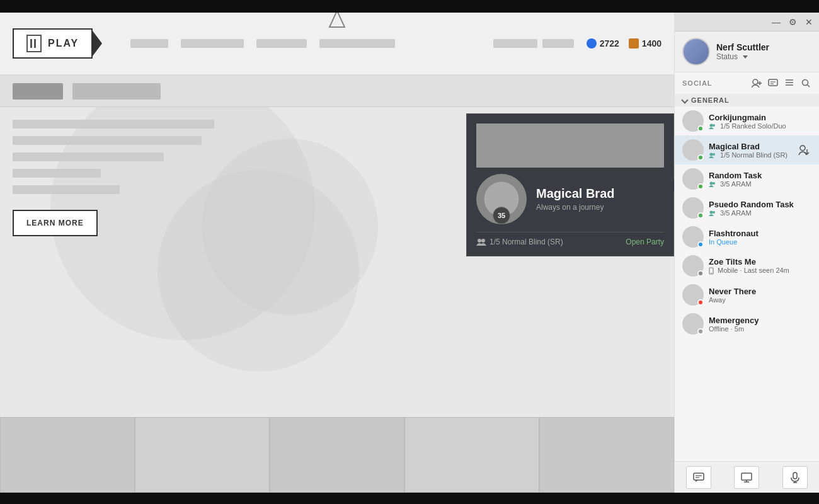 Image resolution: width=819 pixels, height=504 pixels. What do you see at coordinates (699, 478) in the screenshot?
I see `chat-bubble-icon` at bounding box center [699, 478].